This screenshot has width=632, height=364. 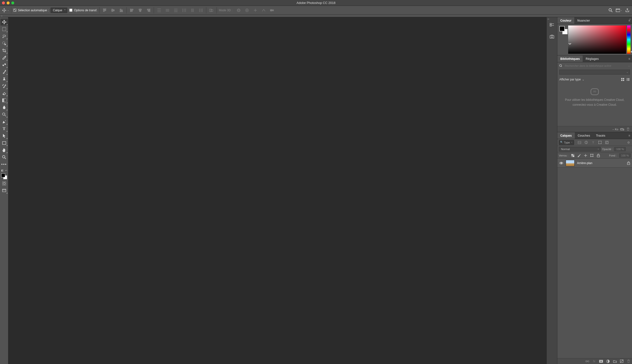 What do you see at coordinates (583, 20) in the screenshot?
I see `tab-swatches: Nuancier` at bounding box center [583, 20].